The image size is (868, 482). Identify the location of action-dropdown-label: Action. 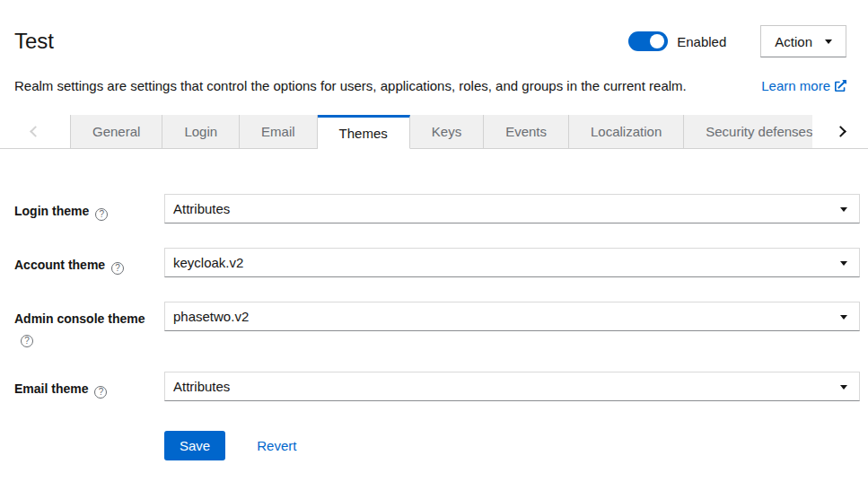
(793, 41).